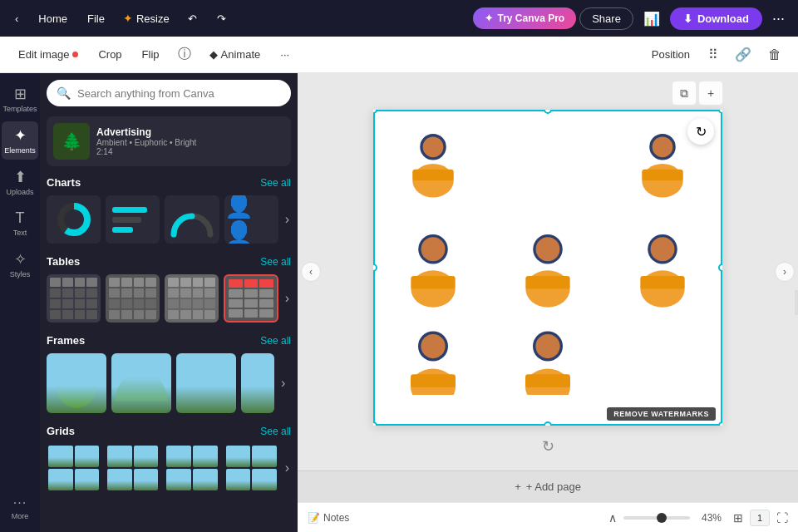 This screenshot has height=532, width=798. What do you see at coordinates (720, 268) in the screenshot?
I see `handle-right-mid` at bounding box center [720, 268].